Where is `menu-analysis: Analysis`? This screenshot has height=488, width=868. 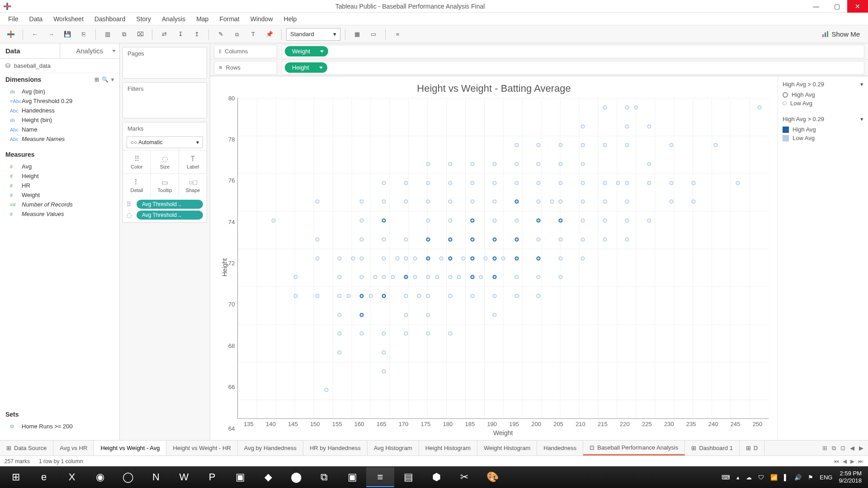
menu-analysis: Analysis is located at coordinates (174, 19).